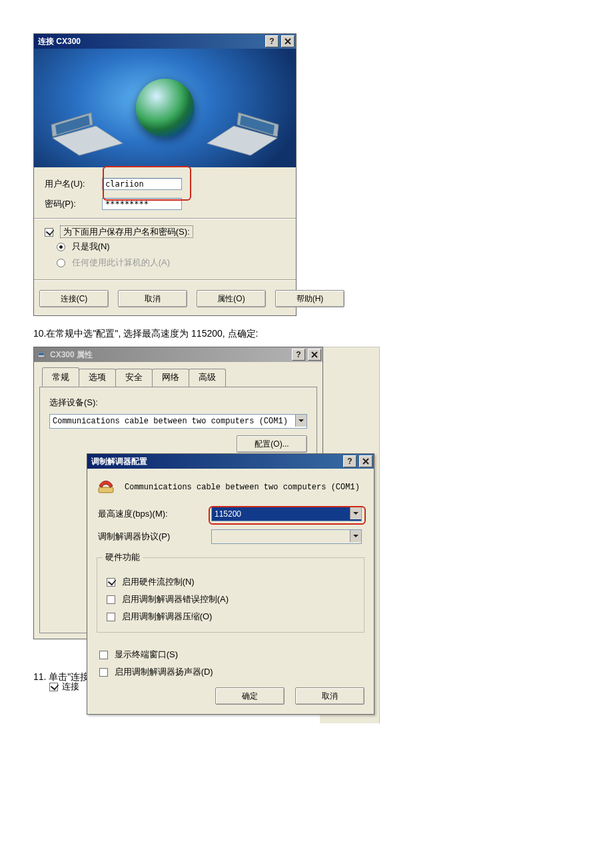 The image size is (613, 868). I want to click on save-creds-row: 为下面用户保存用户名和密码(S):, so click(165, 229).